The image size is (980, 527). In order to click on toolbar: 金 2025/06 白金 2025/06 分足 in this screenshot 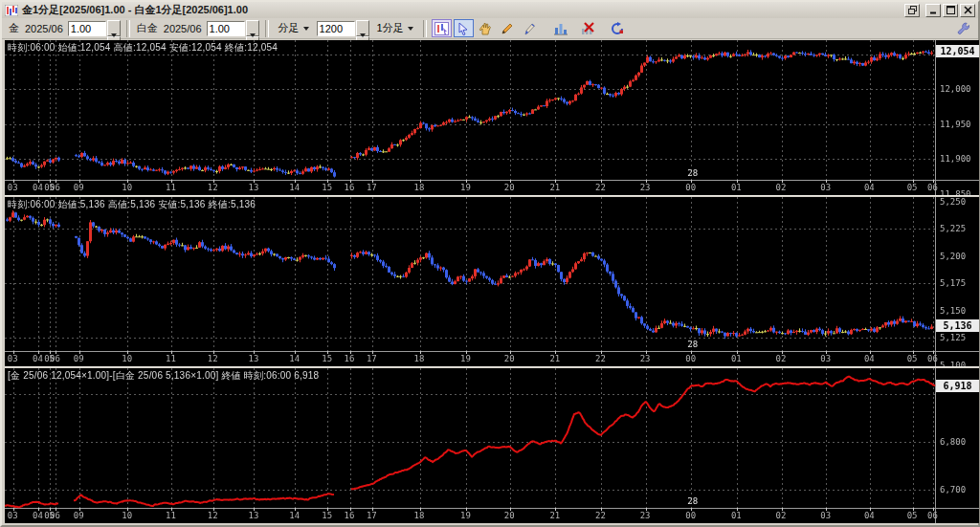, I will do `click(490, 29)`.